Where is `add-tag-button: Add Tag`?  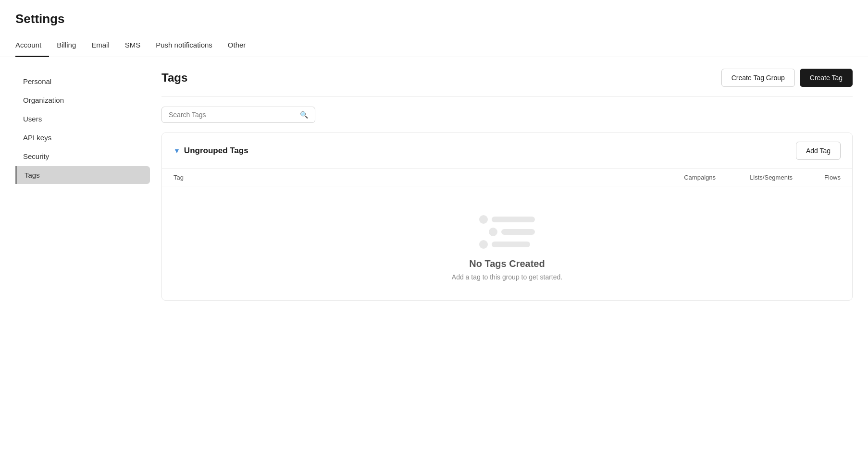 add-tag-button: Add Tag is located at coordinates (818, 151).